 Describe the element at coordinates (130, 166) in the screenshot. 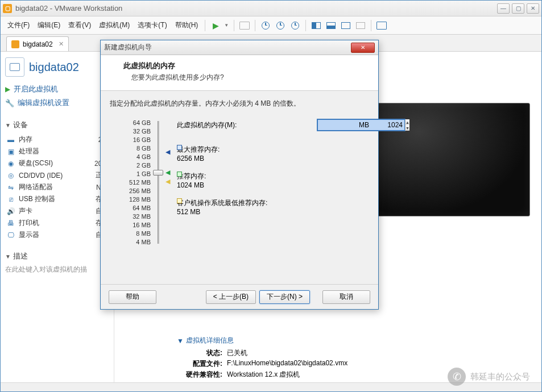

I see `scale-label: 2 GB` at that location.